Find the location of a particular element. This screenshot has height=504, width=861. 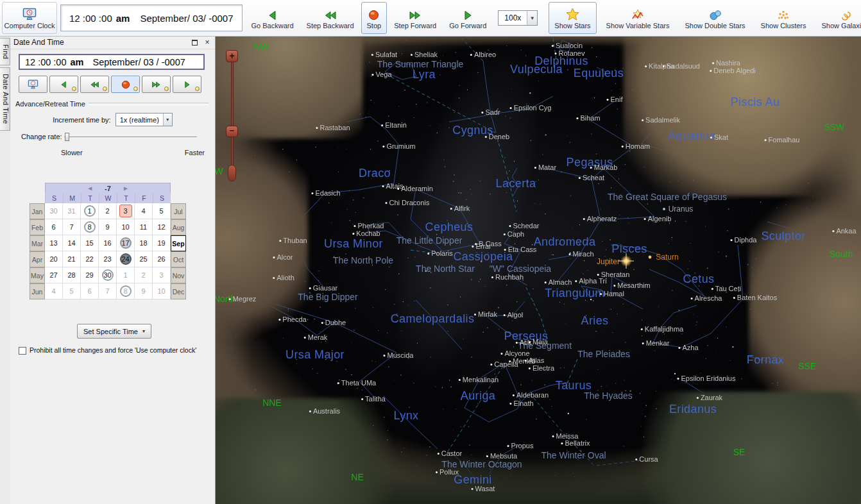

prohibit-checkbox is located at coordinates (22, 351).